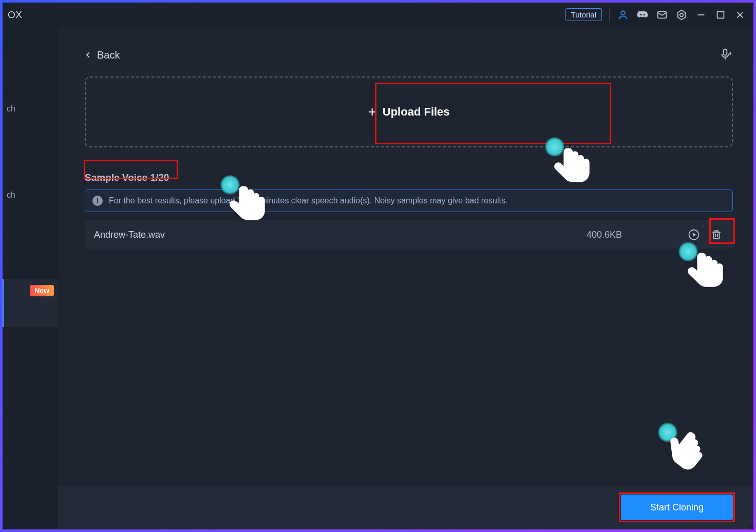 Image resolution: width=756 pixels, height=532 pixels. What do you see at coordinates (30, 278) in the screenshot?
I see `sidebar: ch ch New` at bounding box center [30, 278].